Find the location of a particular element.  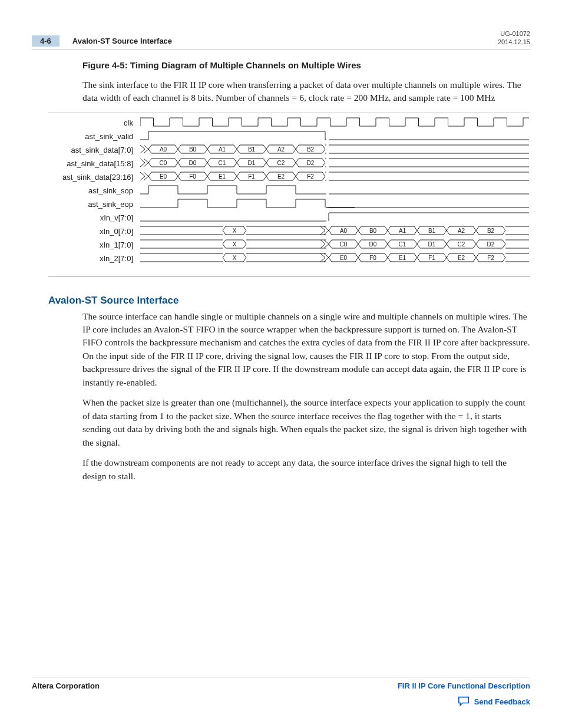

signal-label: clk is located at coordinates (94, 123).